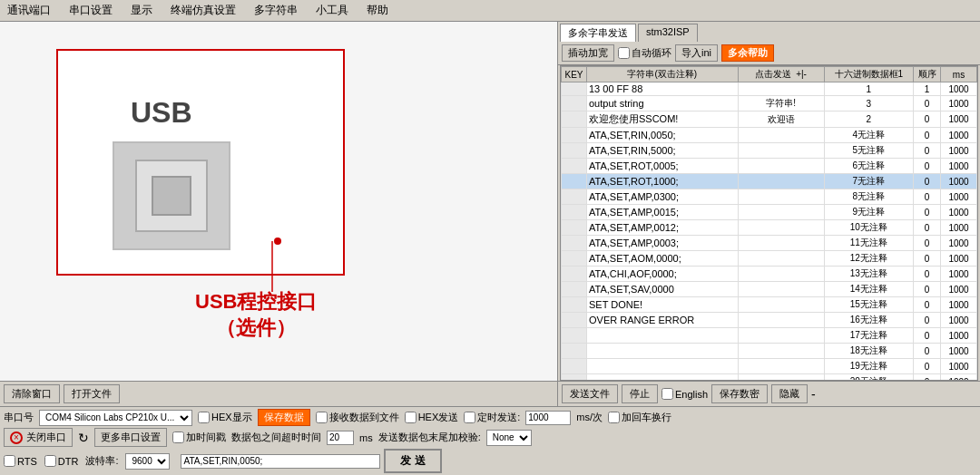 This screenshot has width=980, height=475. Describe the element at coordinates (769, 243) in the screenshot. I see `table-row: ATA,SET,AMP,0003; 11无注释 0 1000` at that location.